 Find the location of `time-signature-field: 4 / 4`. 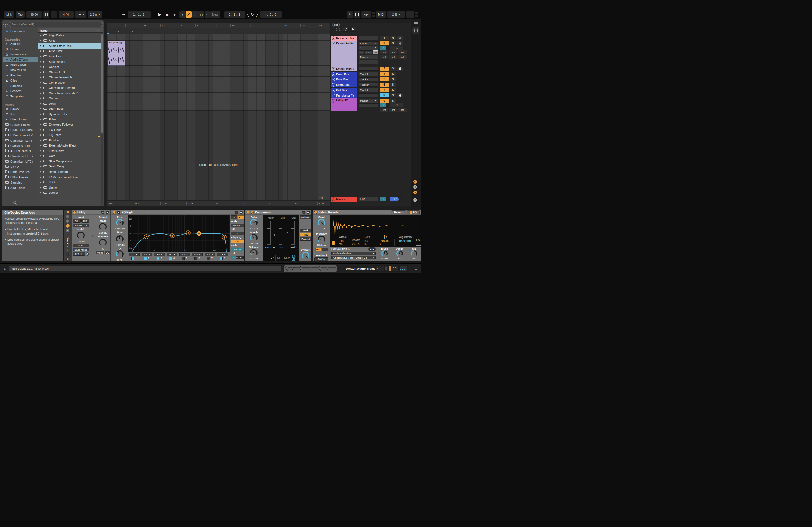

time-signature-field: 4 / 4 is located at coordinates (66, 14).